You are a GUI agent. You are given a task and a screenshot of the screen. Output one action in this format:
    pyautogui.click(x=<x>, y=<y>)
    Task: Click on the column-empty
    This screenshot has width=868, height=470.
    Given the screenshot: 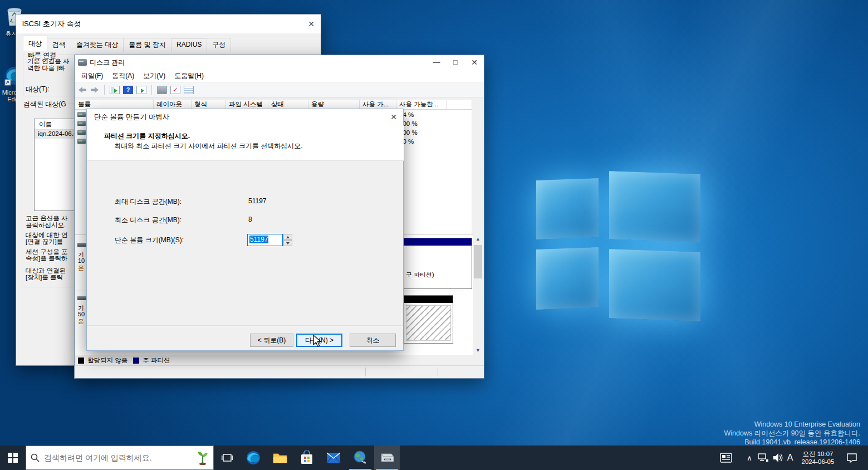 What is the action you would take?
    pyautogui.click(x=459, y=105)
    